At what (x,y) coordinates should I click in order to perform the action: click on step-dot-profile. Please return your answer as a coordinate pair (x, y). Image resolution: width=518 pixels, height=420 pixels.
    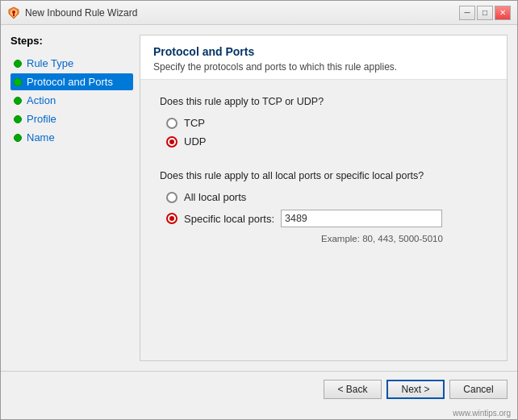
    Looking at the image, I should click on (18, 119).